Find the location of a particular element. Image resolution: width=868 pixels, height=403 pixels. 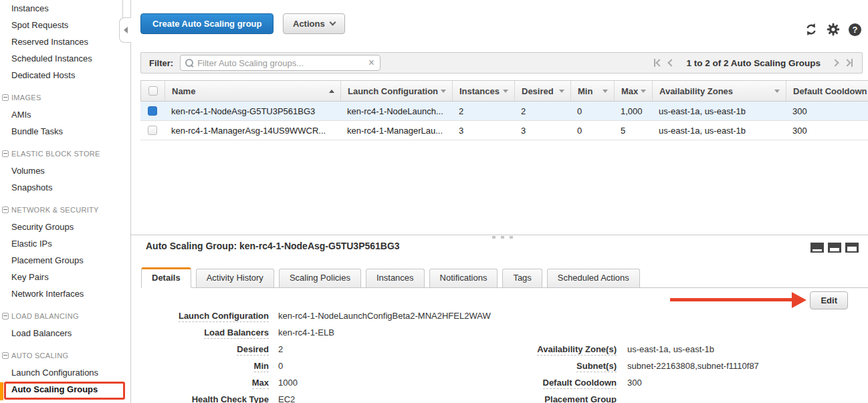

tab-notifications: Notifications is located at coordinates (464, 278).